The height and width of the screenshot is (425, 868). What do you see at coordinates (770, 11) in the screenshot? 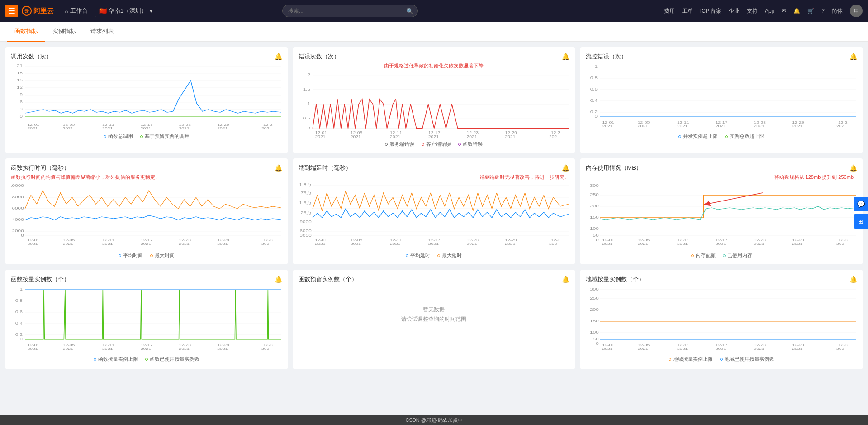
I see `nav-app: App` at bounding box center [770, 11].